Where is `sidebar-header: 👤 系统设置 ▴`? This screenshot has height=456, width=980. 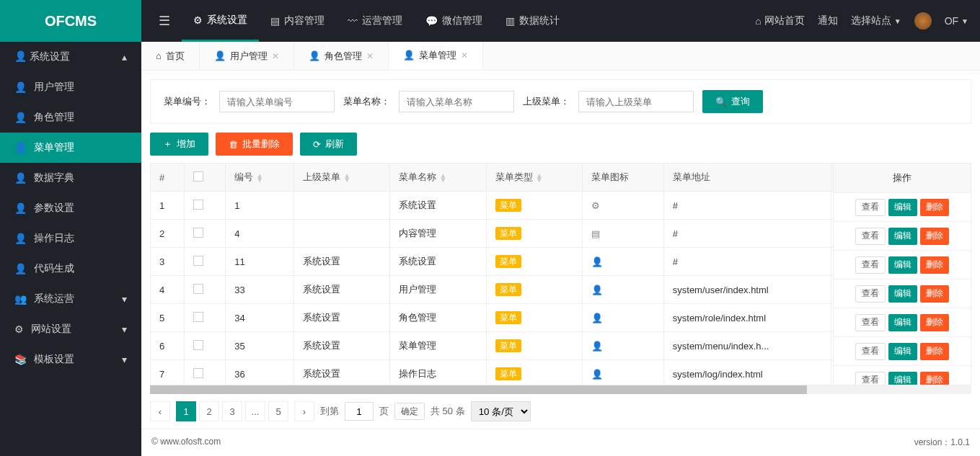 sidebar-header: 👤 系统设置 ▴ is located at coordinates (71, 57).